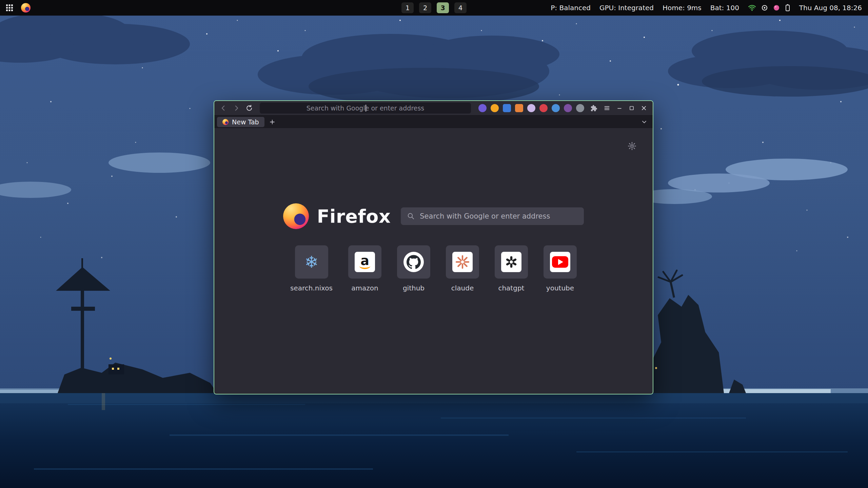 The width and height of the screenshot is (868, 488). I want to click on shortcut-label: search.nixos, so click(311, 288).